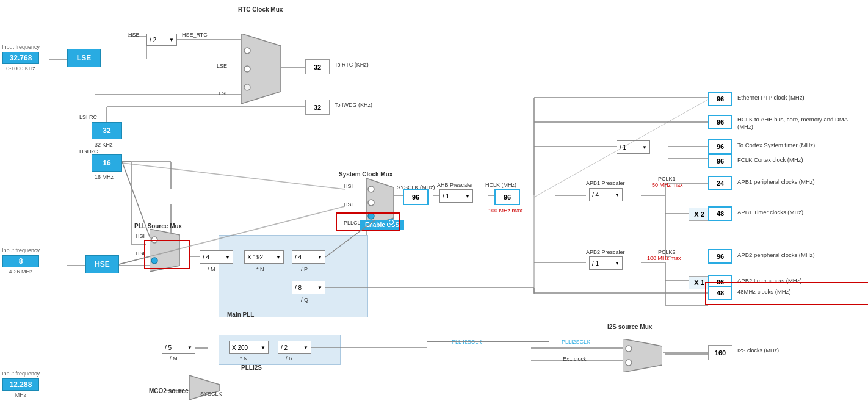 The height and width of the screenshot is (409, 868). Describe the element at coordinates (606, 252) in the screenshot. I see `apb2-prescaler-label: APB2 Prescaler` at that location.